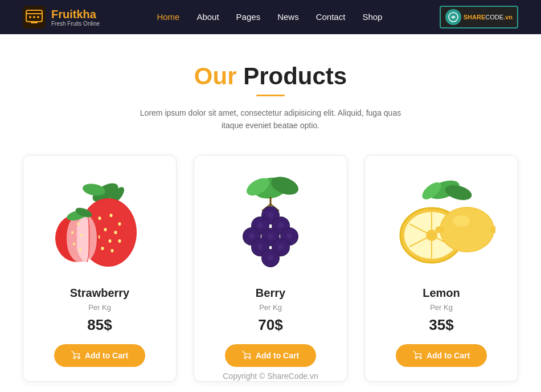  I want to click on nav-link-pages: Pages, so click(248, 17).